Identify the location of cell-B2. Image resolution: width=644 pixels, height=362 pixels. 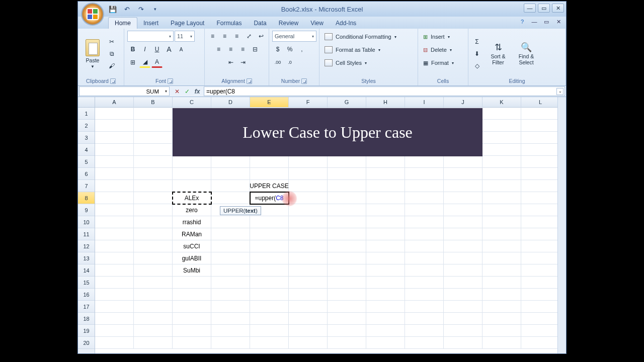
(153, 126).